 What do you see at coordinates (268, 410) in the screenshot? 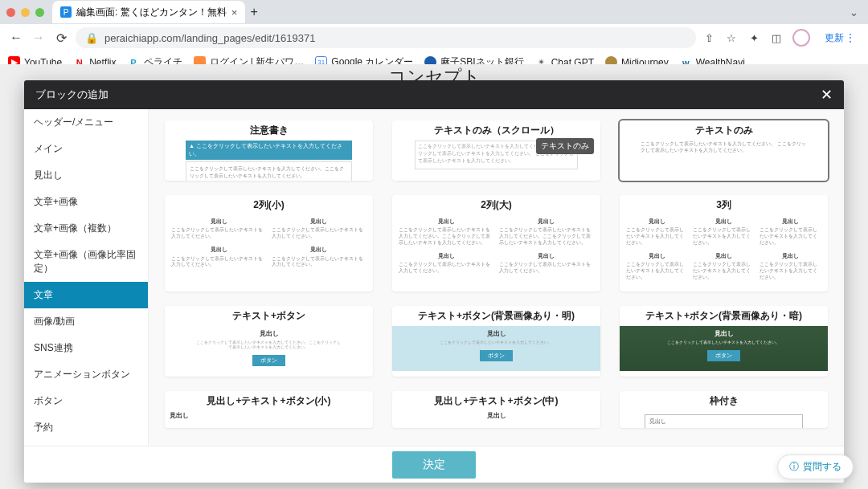
I see `card-head-text-btn-s: 見出し+テキスト+ボタン(小) 見出し` at bounding box center [268, 410].